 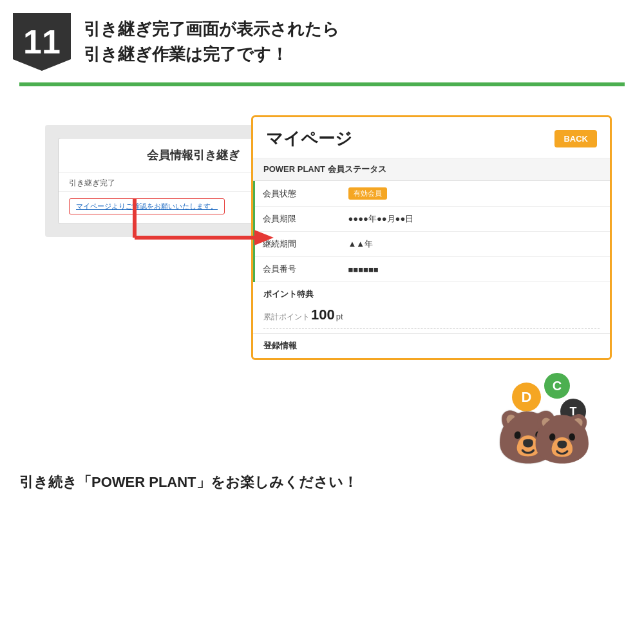 I want to click on points-label: 累計ポイント, so click(x=287, y=317).